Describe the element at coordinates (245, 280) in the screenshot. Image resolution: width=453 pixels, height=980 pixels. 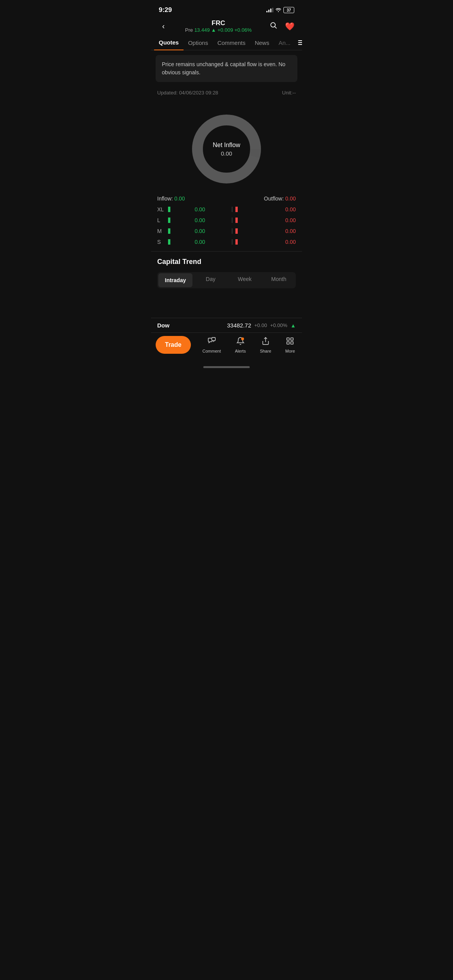
I see `trend-tab-week: Week` at that location.